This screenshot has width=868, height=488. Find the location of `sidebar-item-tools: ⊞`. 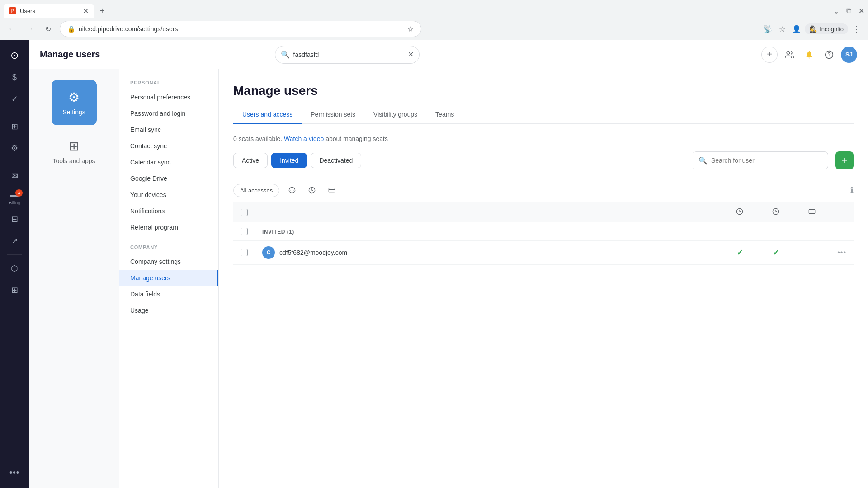

sidebar-item-tools: ⊞ is located at coordinates (14, 127).